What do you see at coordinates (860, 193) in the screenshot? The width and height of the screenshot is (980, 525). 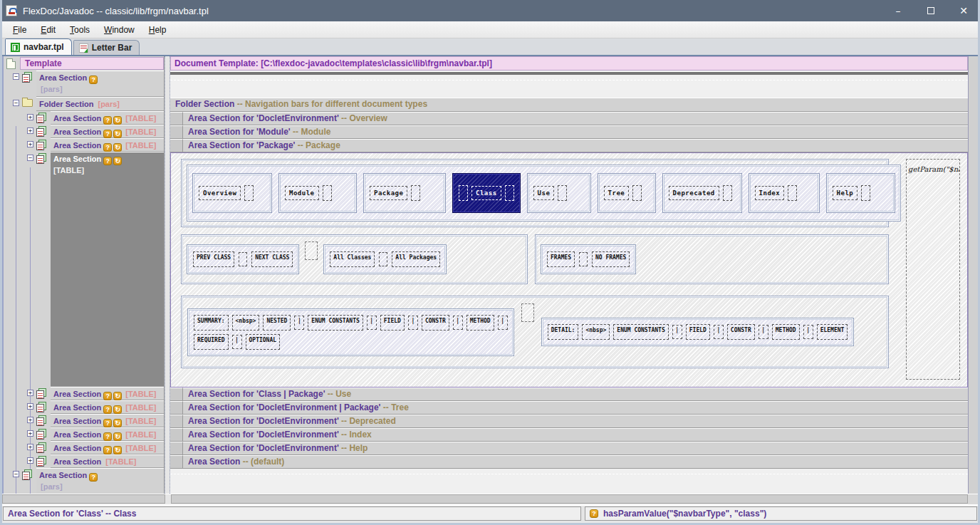 I see `navbar-cell-help: Help` at bounding box center [860, 193].